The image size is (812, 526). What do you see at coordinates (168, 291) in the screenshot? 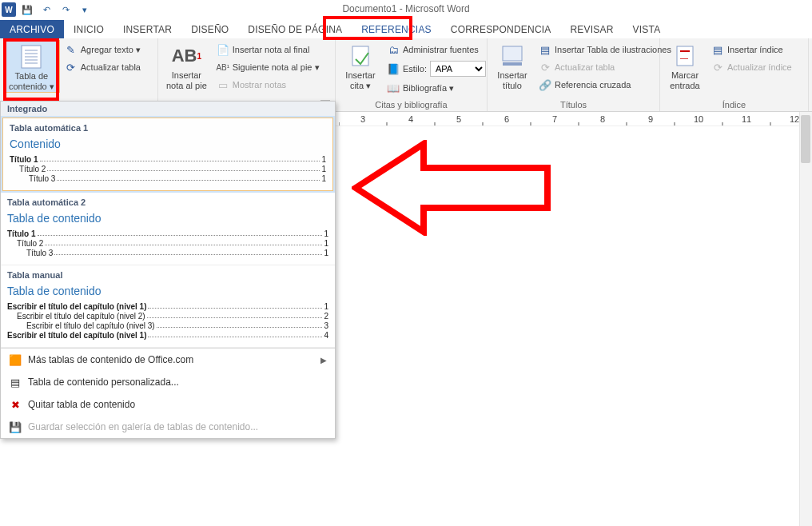
I see `gallery-item-manual-title: Tabla de contenido` at bounding box center [168, 291].